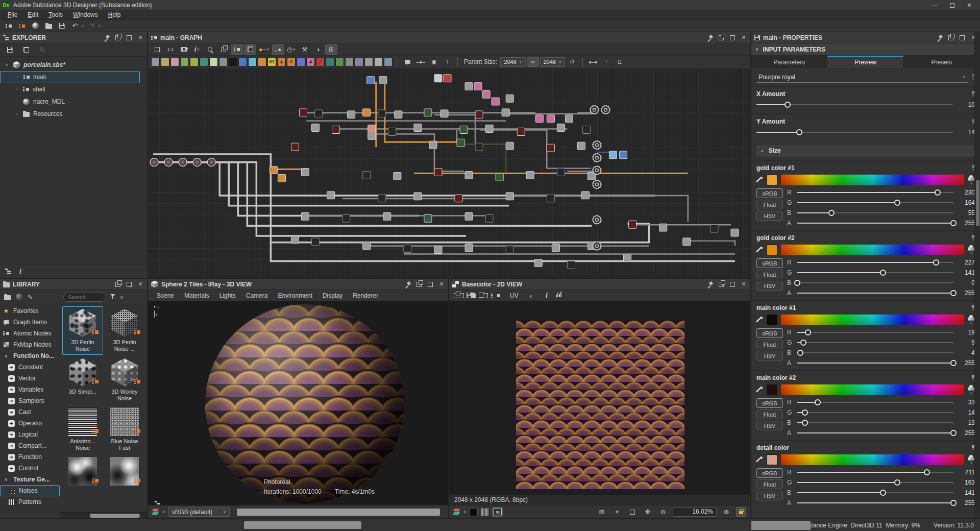 Image resolution: width=980 pixels, height=531 pixels. What do you see at coordinates (12, 15) in the screenshot?
I see `menu-file: File` at bounding box center [12, 15].